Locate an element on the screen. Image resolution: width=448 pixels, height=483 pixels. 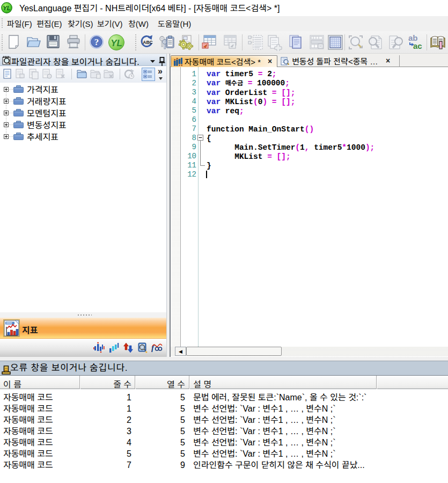
svg-text: ABC is located at coordinates (148, 42).